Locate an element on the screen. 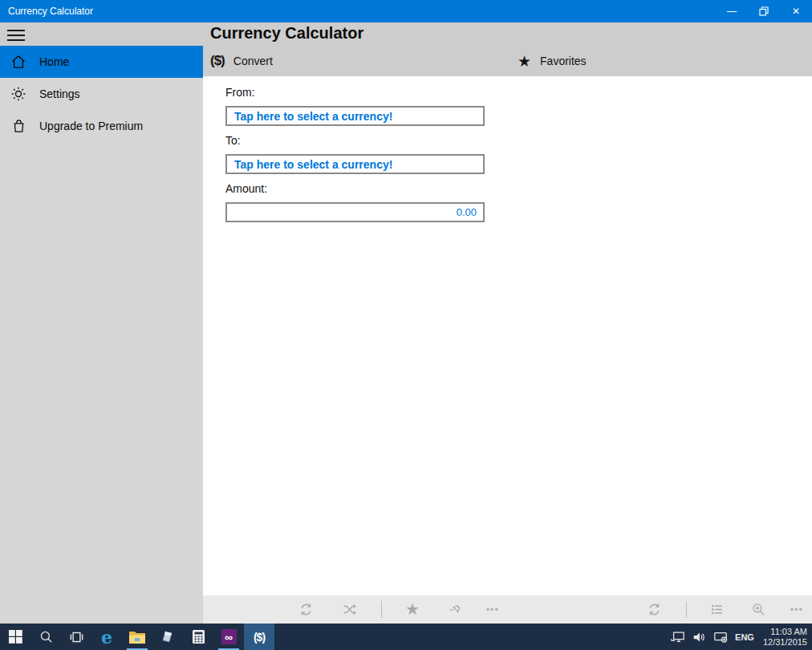  close-button: ✕ is located at coordinates (796, 11).